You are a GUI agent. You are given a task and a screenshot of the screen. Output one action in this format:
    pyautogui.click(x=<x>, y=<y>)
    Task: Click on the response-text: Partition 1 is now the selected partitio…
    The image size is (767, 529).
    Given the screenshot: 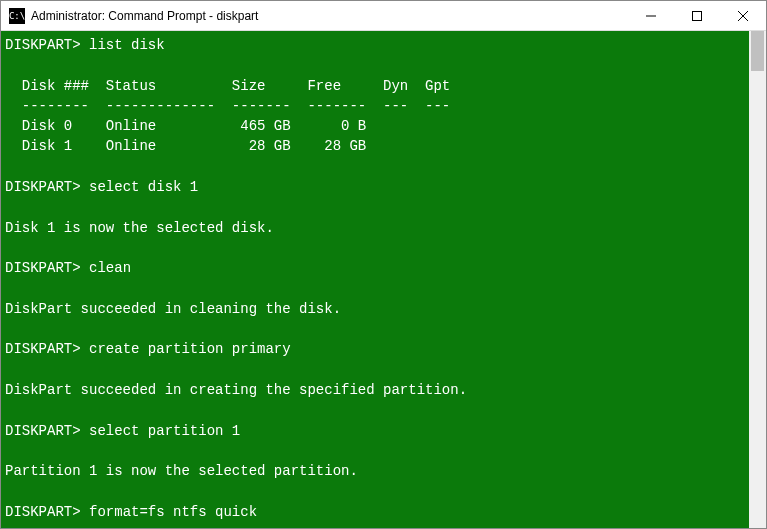 What is the action you would take?
    pyautogui.click(x=182, y=471)
    